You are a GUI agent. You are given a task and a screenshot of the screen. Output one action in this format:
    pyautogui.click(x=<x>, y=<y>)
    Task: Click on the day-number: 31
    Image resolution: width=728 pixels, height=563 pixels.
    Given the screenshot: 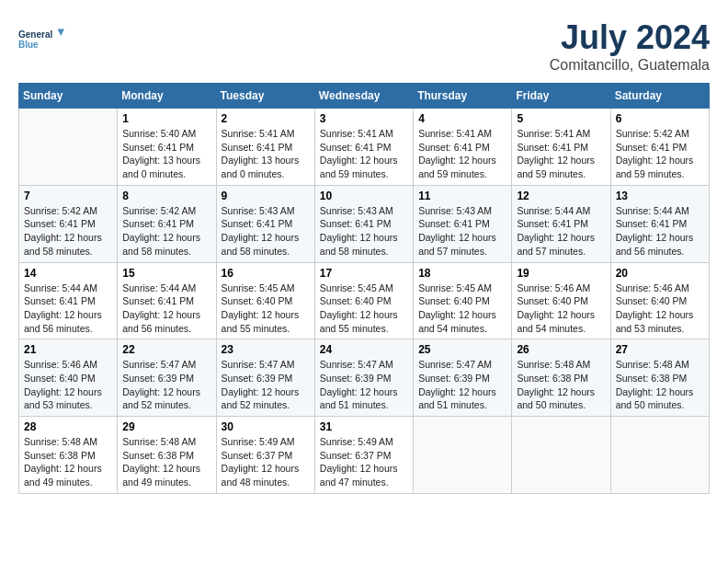 What is the action you would take?
    pyautogui.click(x=364, y=427)
    